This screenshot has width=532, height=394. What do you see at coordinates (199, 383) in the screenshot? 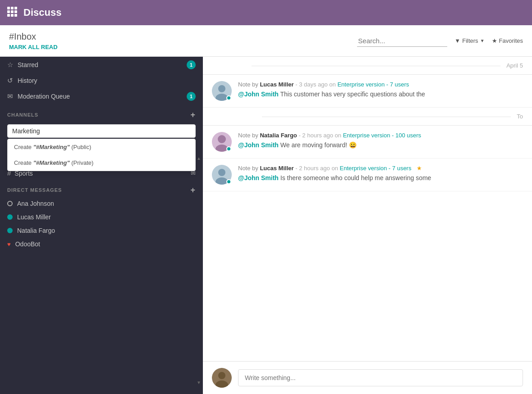
I see `scroll-down-hint: ▼` at bounding box center [199, 383].